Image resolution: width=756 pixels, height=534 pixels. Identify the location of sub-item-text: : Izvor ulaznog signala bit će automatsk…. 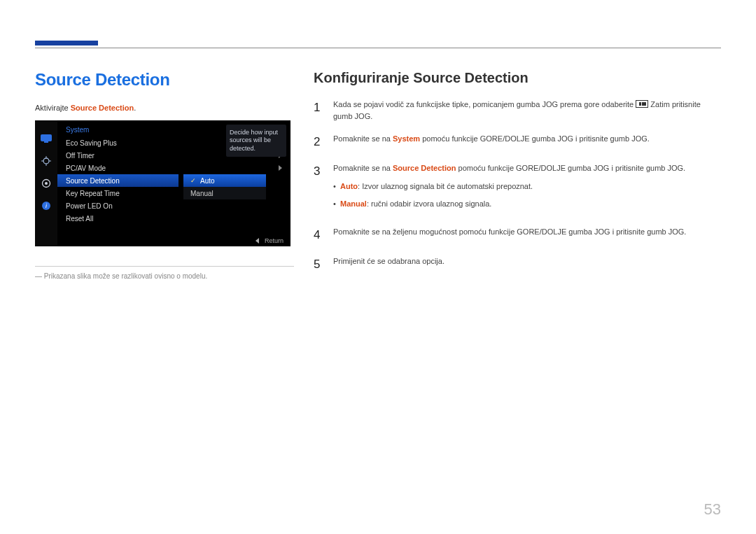
(445, 186).